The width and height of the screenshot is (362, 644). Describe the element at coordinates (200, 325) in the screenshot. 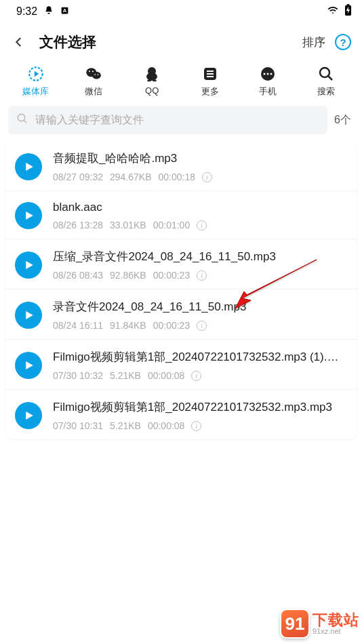

I see `file-meta: 08/24 16:11 91.84KB 00:00:23 i` at that location.